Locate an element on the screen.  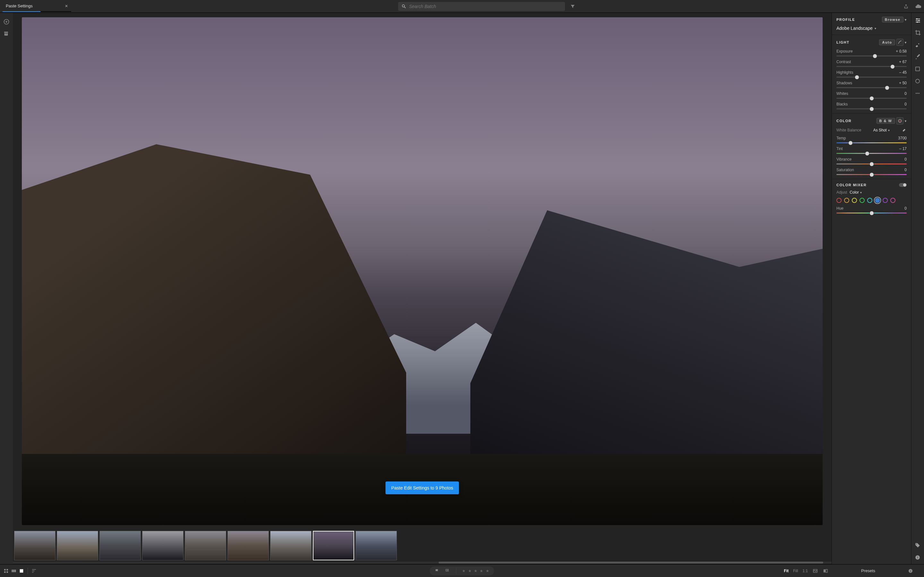
profile-menu-chevron-icon: ▾ is located at coordinates (906, 20).